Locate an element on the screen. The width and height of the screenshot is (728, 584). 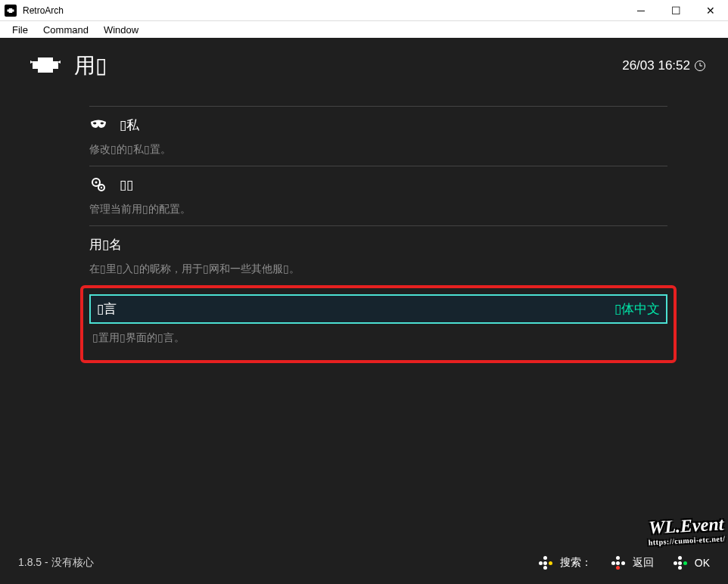
section-language-desc: ▯置用▯界面的▯言。 is located at coordinates (380, 338).